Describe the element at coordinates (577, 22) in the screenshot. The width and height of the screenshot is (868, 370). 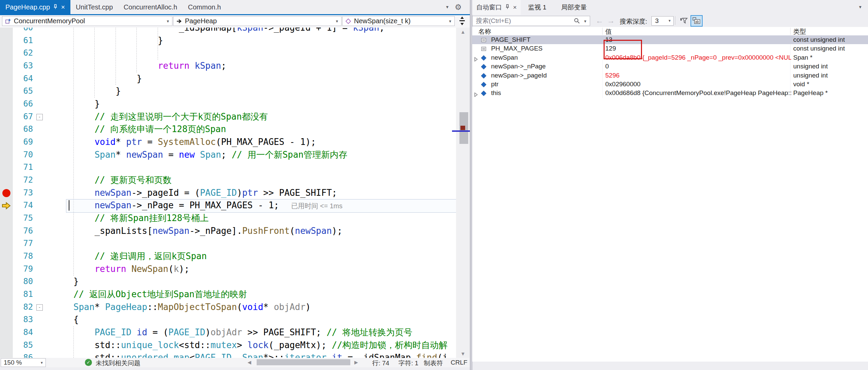
I see `search-icon` at that location.